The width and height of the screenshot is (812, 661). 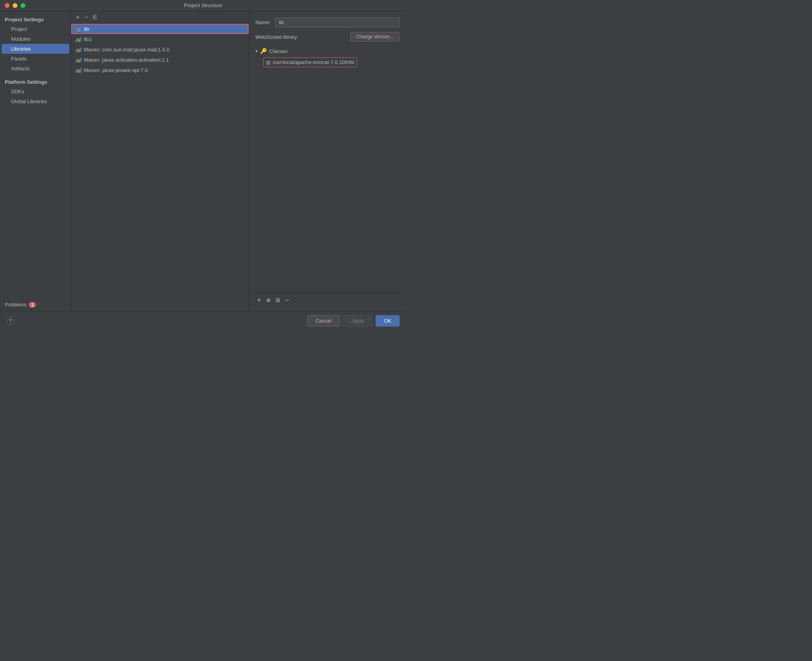 I want to click on apply-button: Apply, so click(x=358, y=321).